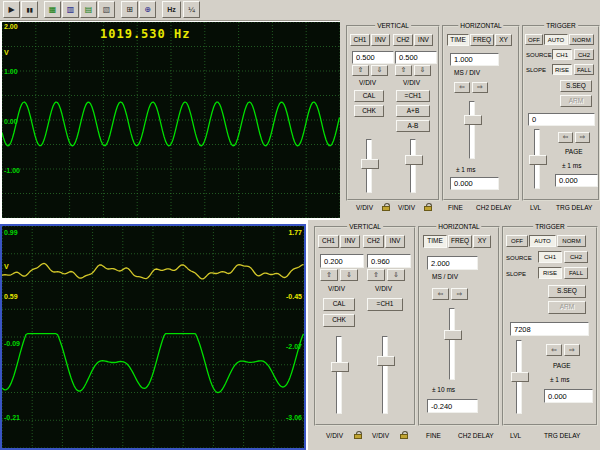 The image size is (600, 450). What do you see at coordinates (389, 261) in the screenshot?
I see `ch2-vdiv-value: 0.960` at bounding box center [389, 261].